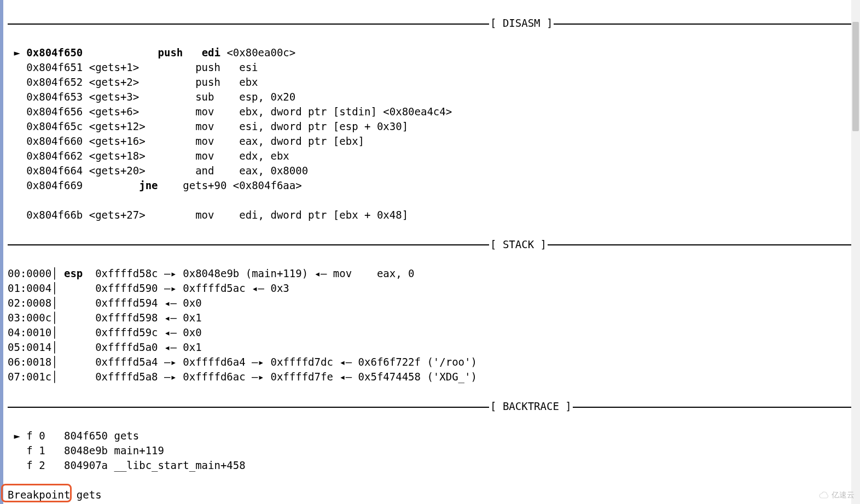 The image size is (860, 504). I want to click on backtrace-row: f 2 804907a __libc_start_main+458, so click(432, 466).